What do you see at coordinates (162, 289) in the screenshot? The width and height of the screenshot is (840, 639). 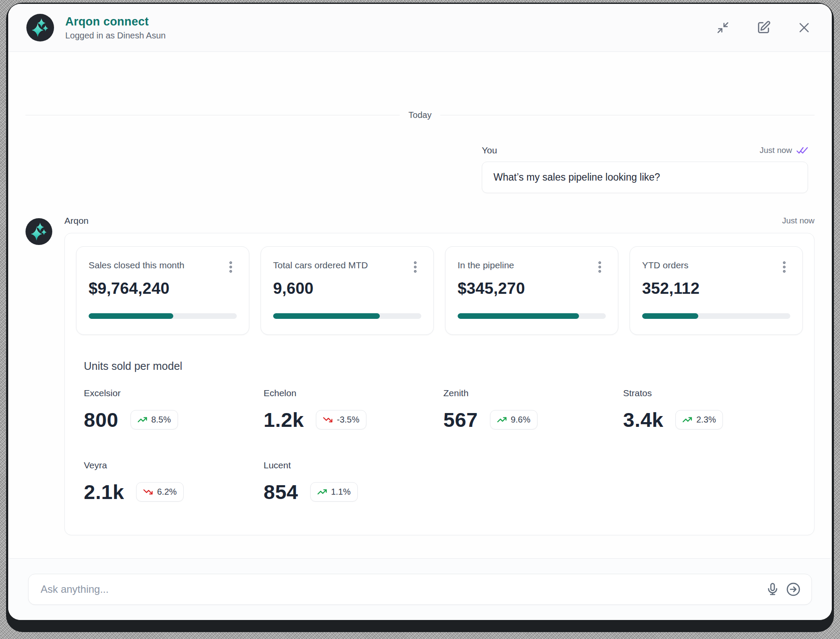 I see `kpi-value: $9,764,240` at bounding box center [162, 289].